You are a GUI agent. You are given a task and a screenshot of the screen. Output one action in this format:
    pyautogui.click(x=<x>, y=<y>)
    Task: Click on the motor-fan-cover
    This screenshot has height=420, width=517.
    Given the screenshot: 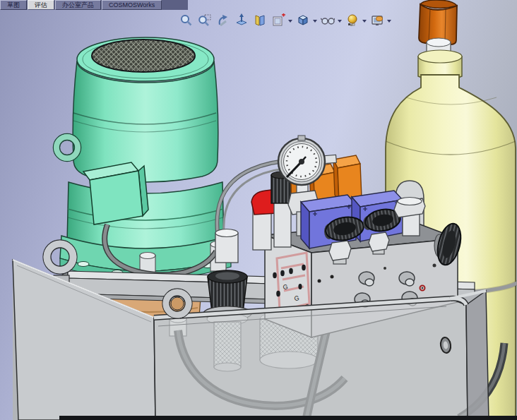 What is the action you would take?
    pyautogui.click(x=143, y=56)
    